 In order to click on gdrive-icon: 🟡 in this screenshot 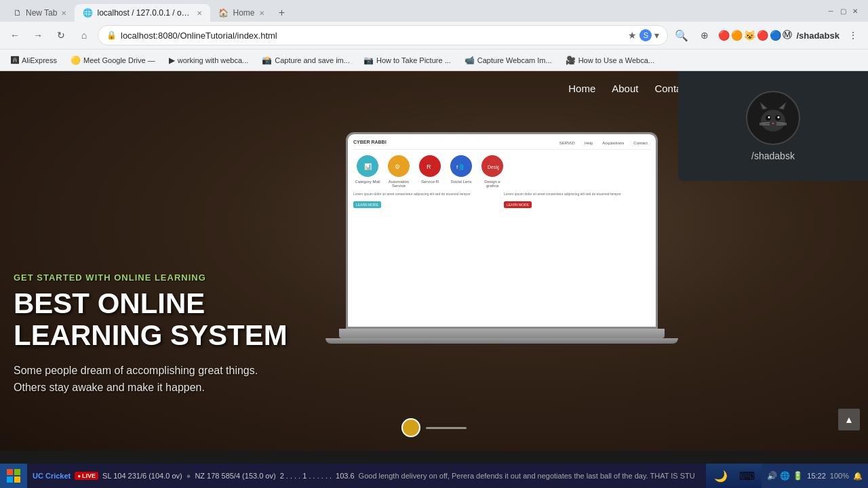, I will do `click(76, 60)`.